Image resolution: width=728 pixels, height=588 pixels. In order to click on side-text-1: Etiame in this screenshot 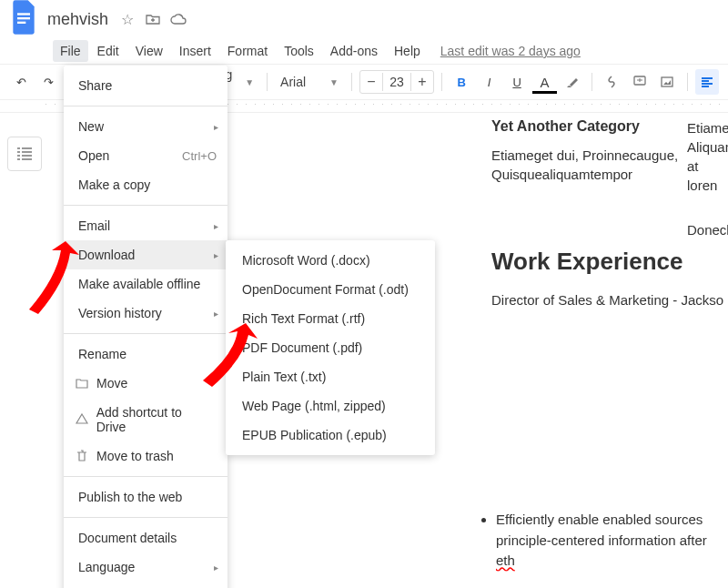, I will do `click(708, 127)`.